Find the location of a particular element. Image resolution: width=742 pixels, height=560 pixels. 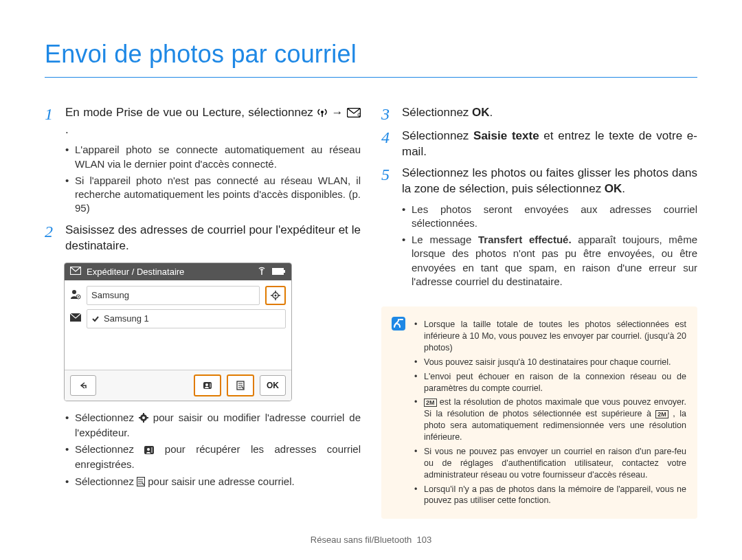

step-5-sub: Les photos seront envoyées aux adresses … is located at coordinates (550, 246).